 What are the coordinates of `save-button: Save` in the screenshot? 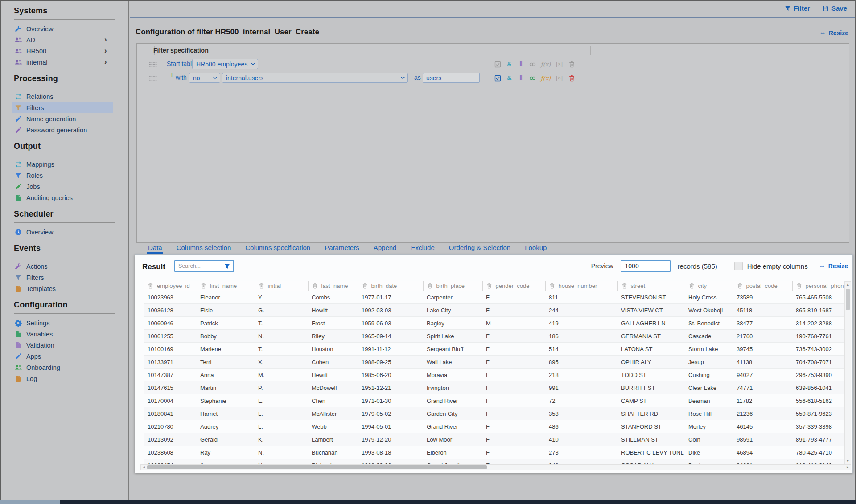 It's located at (835, 8).